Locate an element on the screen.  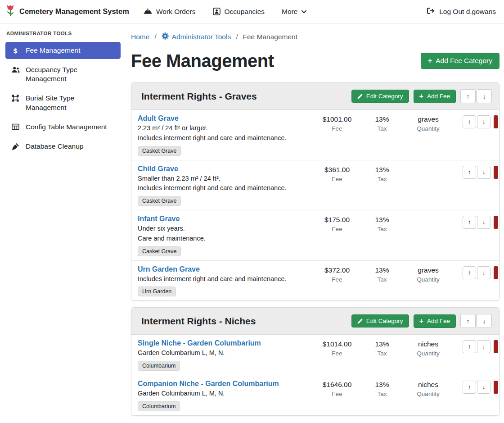
nav-item-label: Occupancies is located at coordinates (245, 12).